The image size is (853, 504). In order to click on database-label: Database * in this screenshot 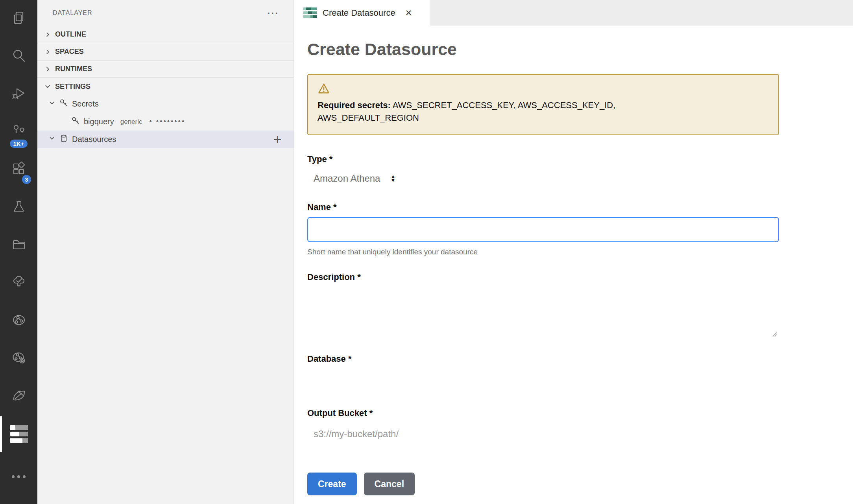, I will do `click(543, 359)`.